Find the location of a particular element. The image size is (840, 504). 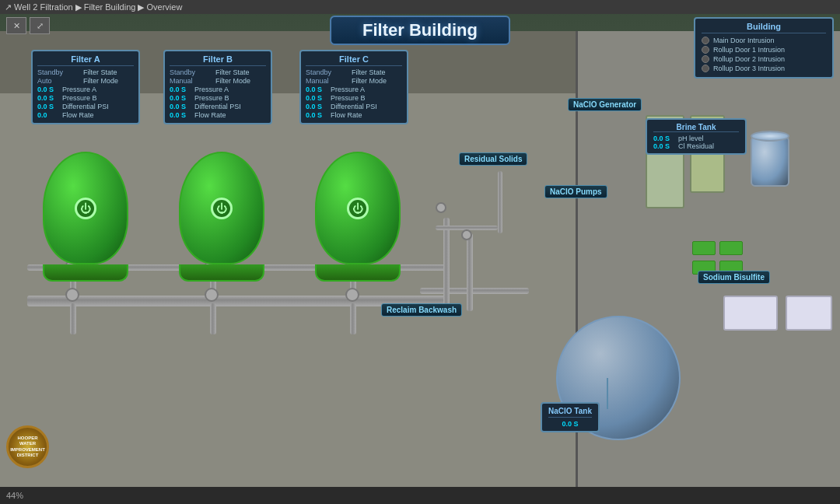

tank-c-power-button: ⏻ is located at coordinates (358, 208).